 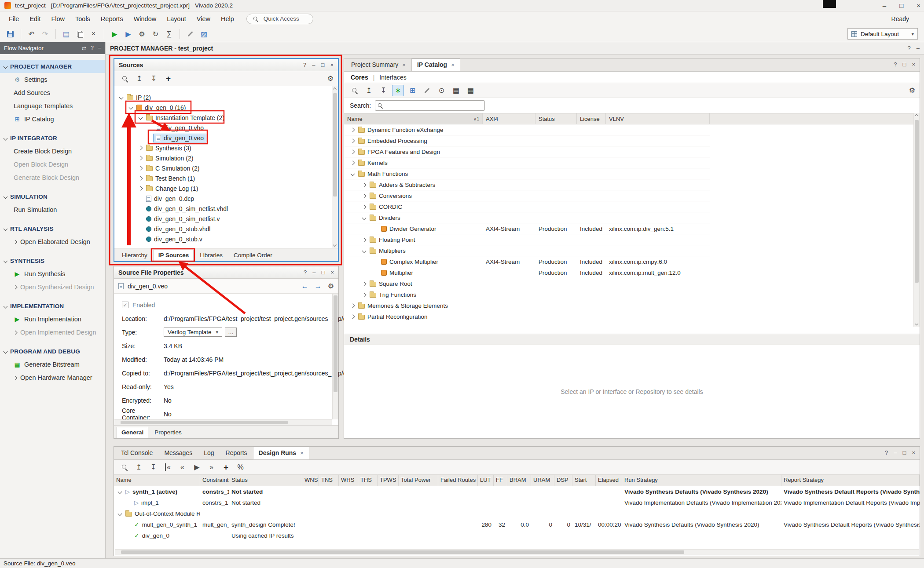 I want to click on column-header-elapsed: Elapsed, so click(x=609, y=480).